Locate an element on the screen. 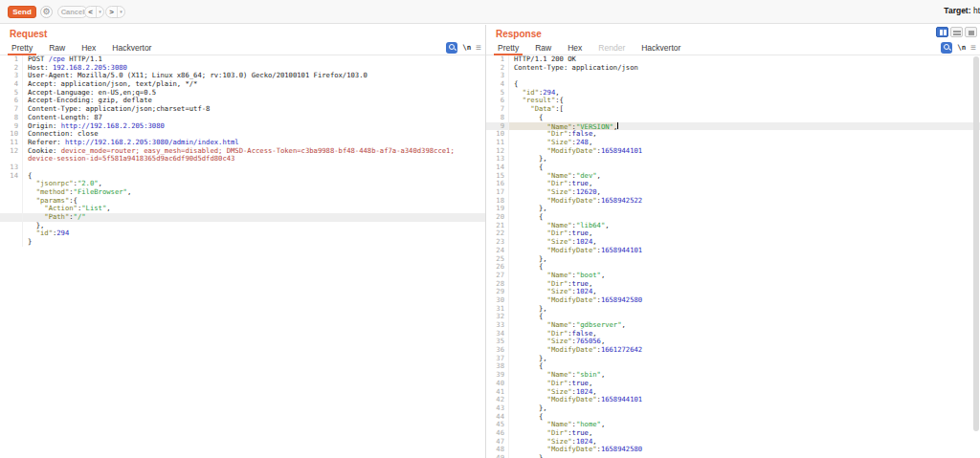  code-line: 18 "ModifyDate":1658942522 is located at coordinates (733, 201).